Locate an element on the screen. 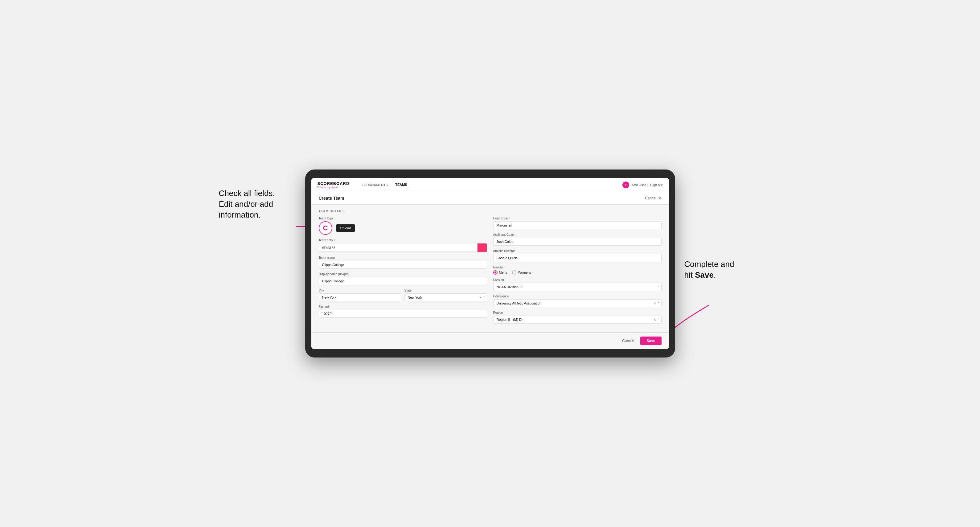 The width and height of the screenshot is (980, 527). region-label: Region is located at coordinates (578, 313).